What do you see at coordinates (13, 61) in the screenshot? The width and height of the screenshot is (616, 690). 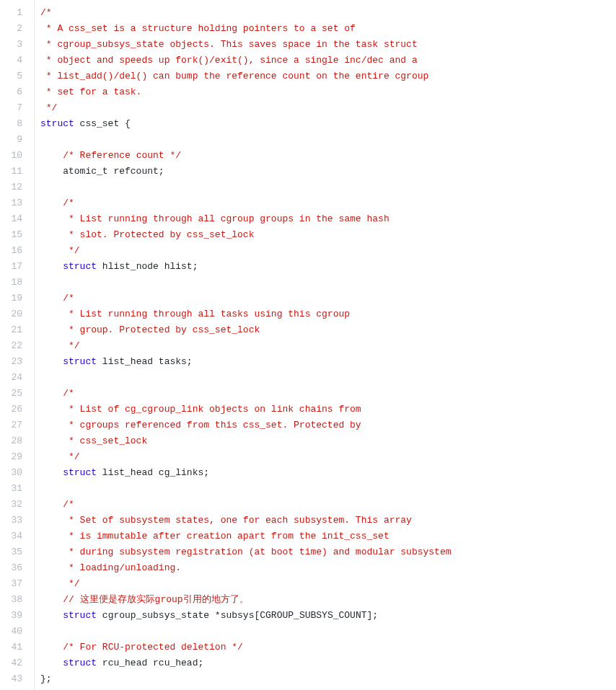 I see `line-number: 4` at bounding box center [13, 61].